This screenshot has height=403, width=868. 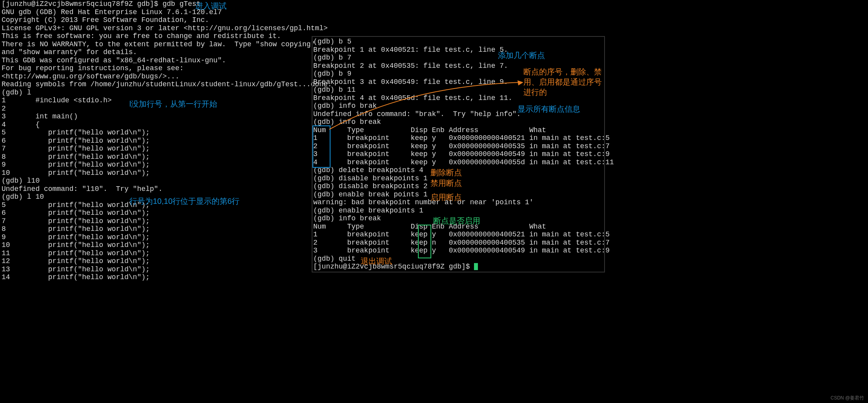 I want to click on gdb-cmd-l10: (gdb) l 10, so click(x=23, y=197).